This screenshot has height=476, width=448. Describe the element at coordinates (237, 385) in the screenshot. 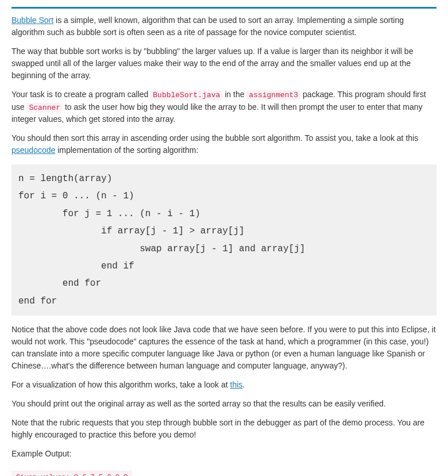

I see `this-link: this` at that location.